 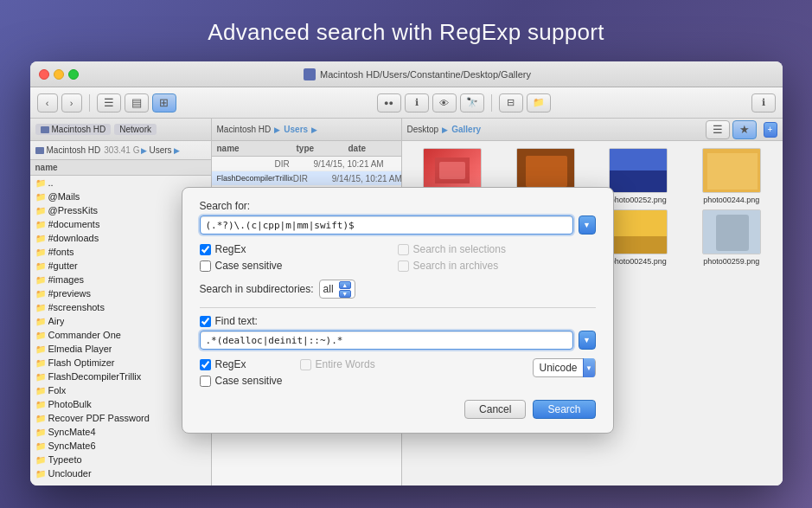 I want to click on regex2-label: RegEx, so click(x=231, y=364).